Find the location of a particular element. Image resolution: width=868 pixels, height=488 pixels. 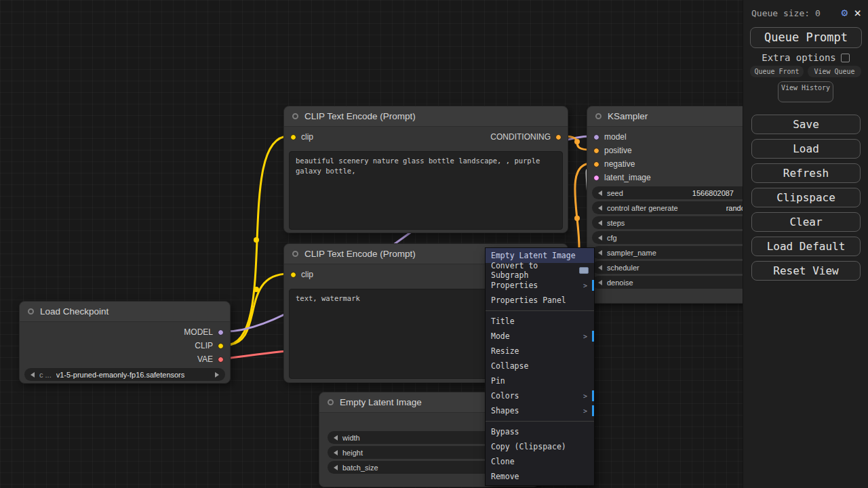

menu-item-bypass: Bypass is located at coordinates (540, 432).